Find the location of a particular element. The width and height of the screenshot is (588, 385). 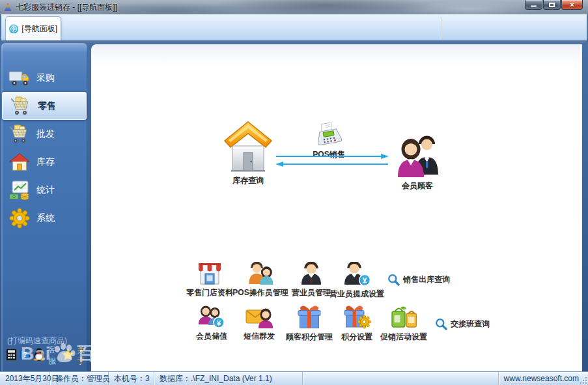

sidebar-item-label: 系统 is located at coordinates (46, 218).